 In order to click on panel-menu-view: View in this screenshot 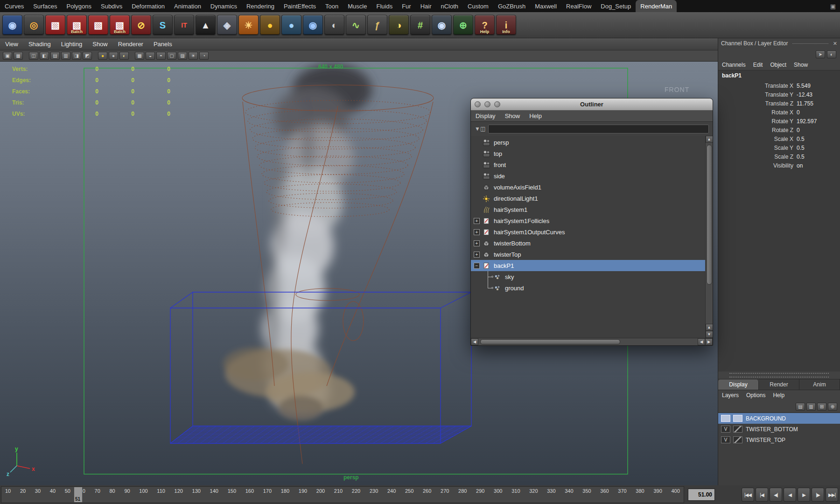, I will do `click(12, 44)`.